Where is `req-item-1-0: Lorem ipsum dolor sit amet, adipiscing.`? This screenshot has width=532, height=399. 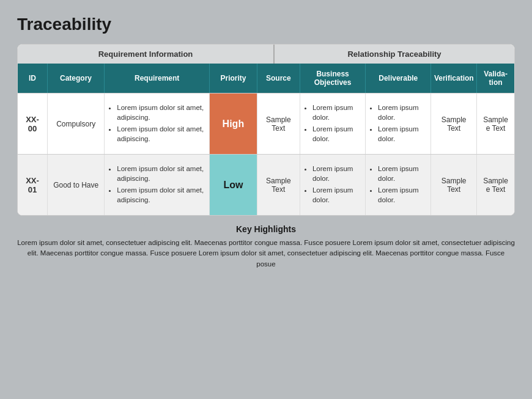
req-item-1-0: Lorem ipsum dolor sit amet, adipiscing. is located at coordinates (161, 174).